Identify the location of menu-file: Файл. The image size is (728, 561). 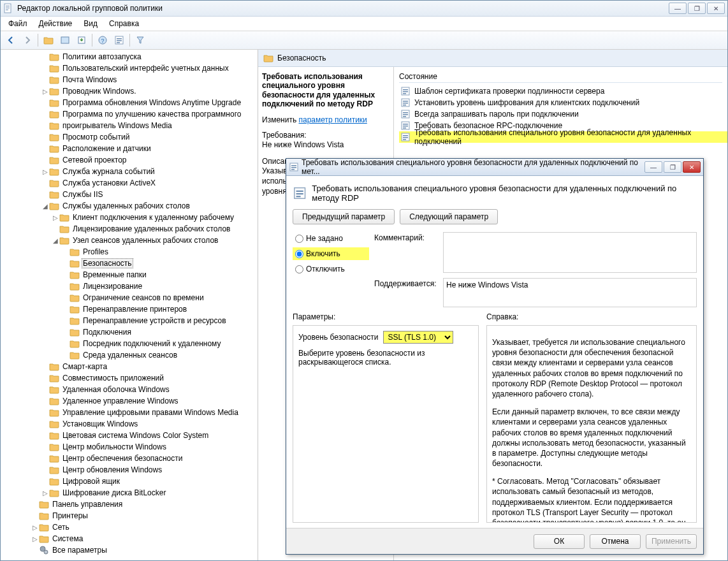
(18, 24).